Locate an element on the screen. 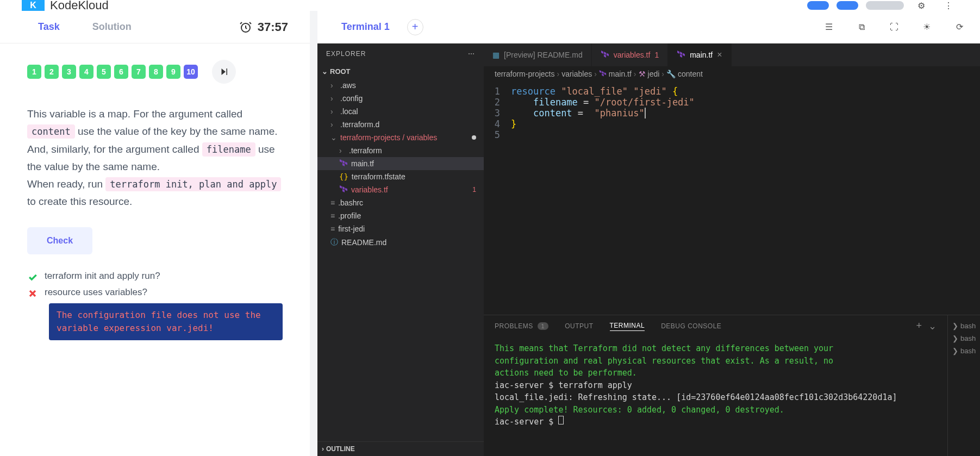 Image resolution: width=980 pixels, height=456 pixels. fullscreen-icon: ⛶ is located at coordinates (894, 27).